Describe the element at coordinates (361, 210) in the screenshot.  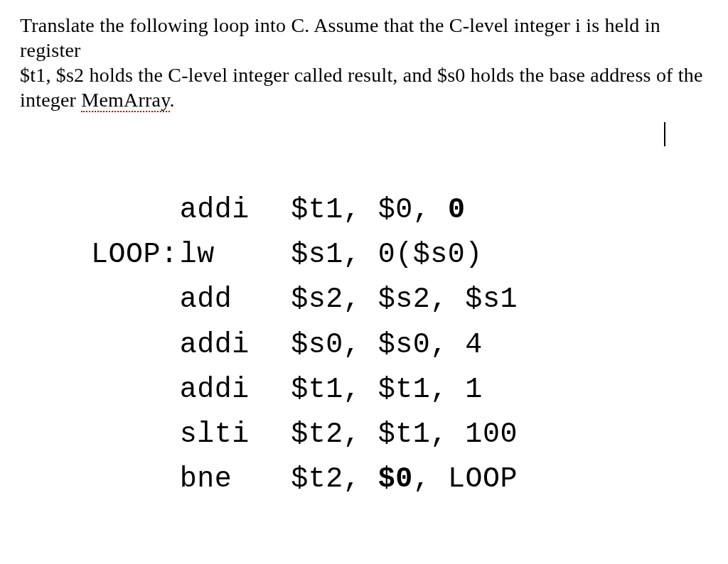
I see `code-args: $t1, $0,` at that location.